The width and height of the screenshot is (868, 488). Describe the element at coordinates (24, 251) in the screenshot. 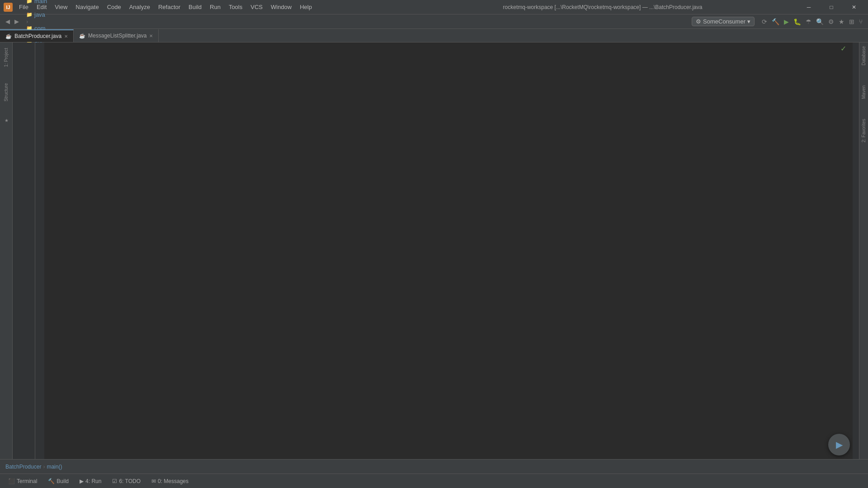

I see `line-numbers` at that location.